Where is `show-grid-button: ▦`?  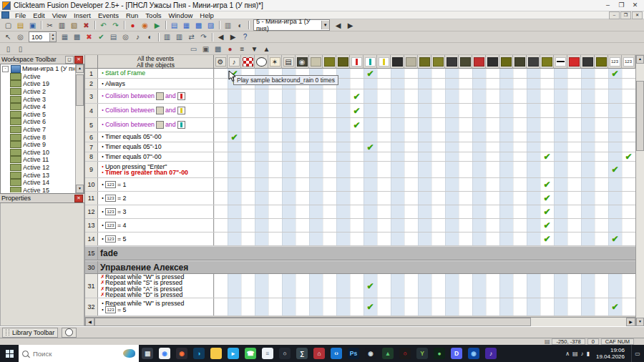
show-grid-button: ▦ is located at coordinates (64, 37).